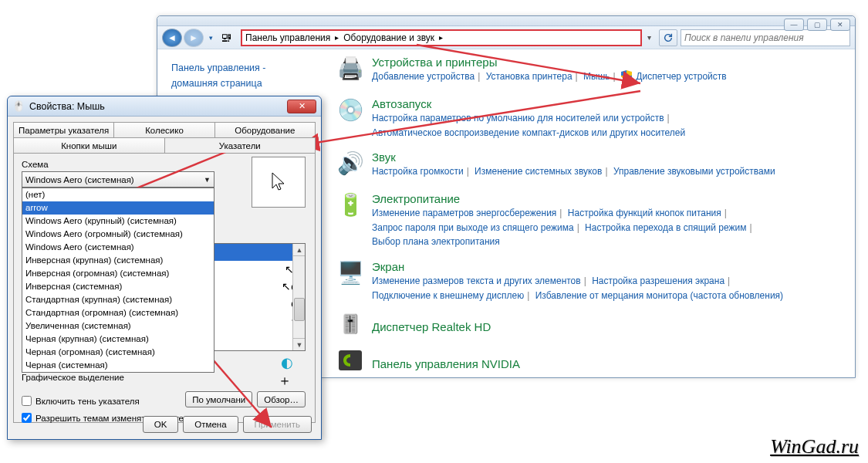 The image size is (868, 463). Describe the element at coordinates (118, 299) in the screenshot. I see `scheme-option: Стандартная (крупная) (системная)` at that location.